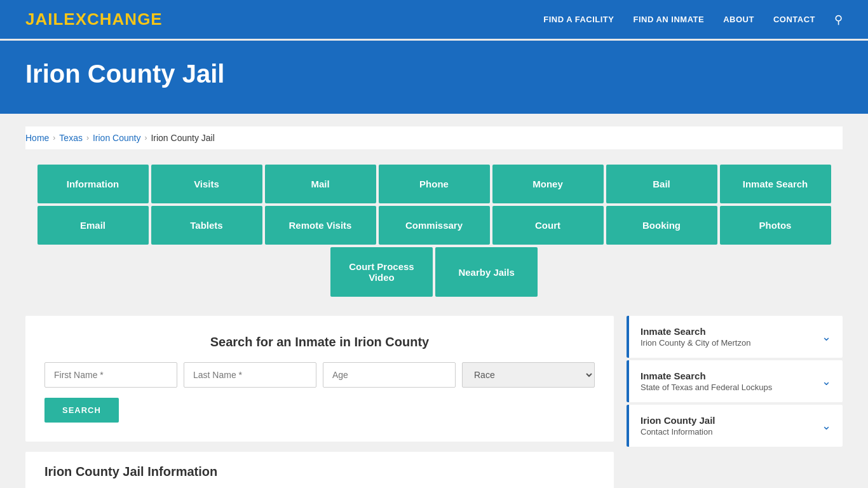 The height and width of the screenshot is (488, 868). I want to click on sidebar-card-2-header: Inmate Search State of Texas and Federal…, so click(735, 381).